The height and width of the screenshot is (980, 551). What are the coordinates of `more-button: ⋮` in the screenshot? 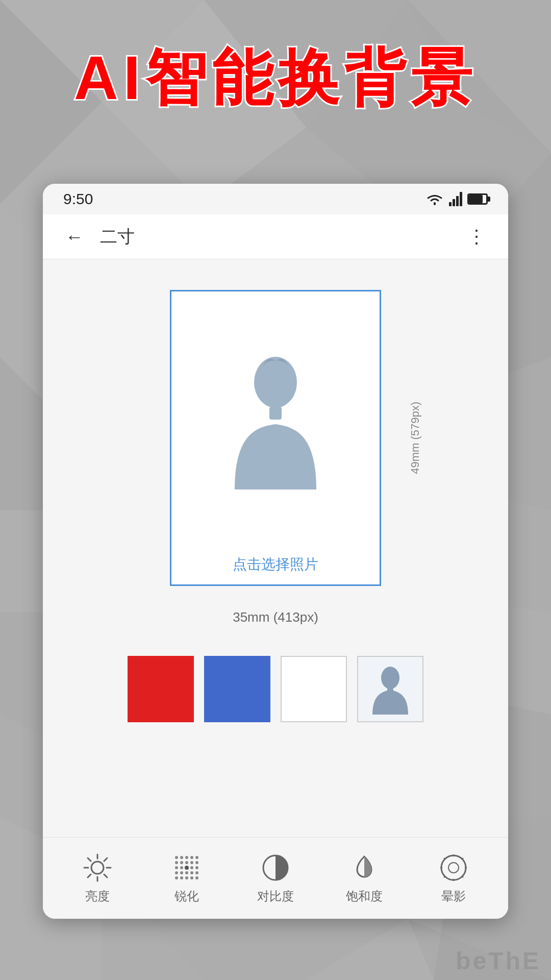 It's located at (477, 237).